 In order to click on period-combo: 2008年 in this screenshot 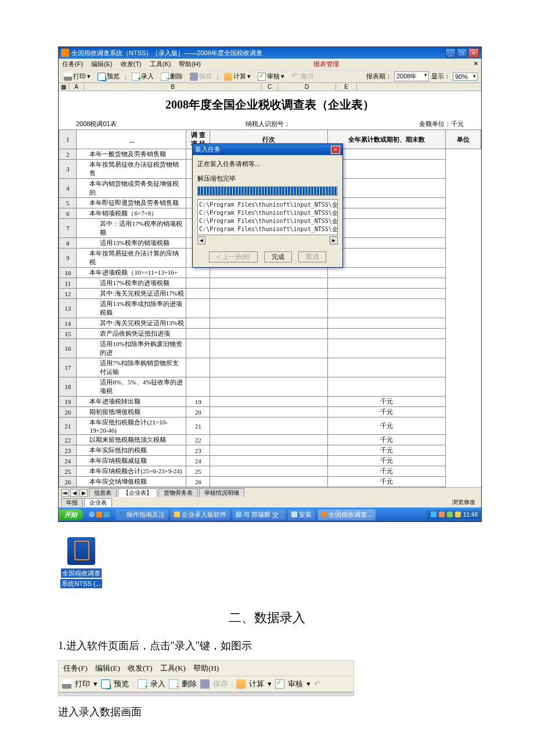, I will do `click(412, 77)`.